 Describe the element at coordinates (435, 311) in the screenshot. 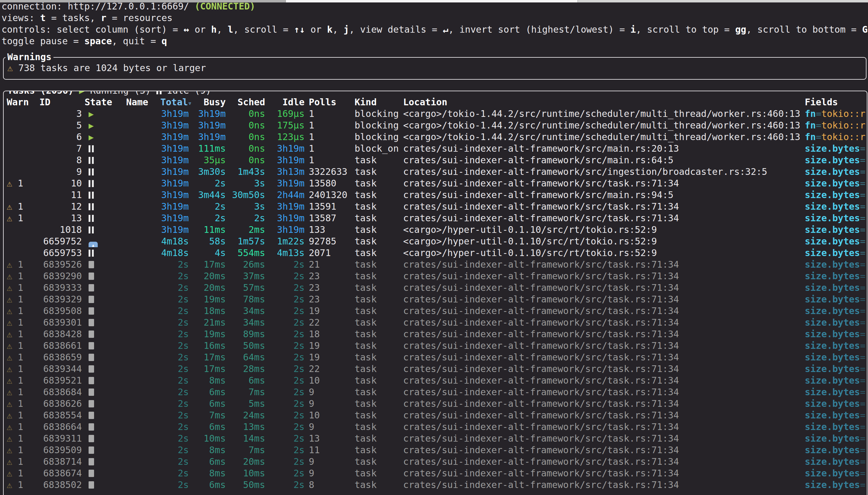

I see `task-row: ⚠ 168395082s18ms34ms2s19taskcrates/sui-i…` at that location.